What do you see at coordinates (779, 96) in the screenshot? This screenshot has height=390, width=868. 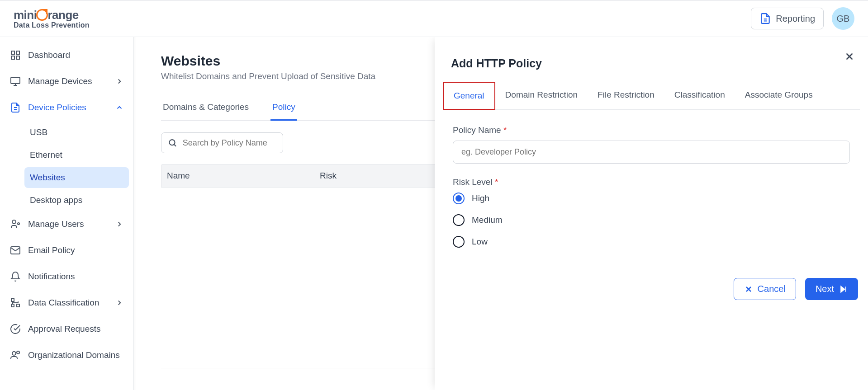 I see `panel-tab-associate-groups: Associate Groups` at bounding box center [779, 96].